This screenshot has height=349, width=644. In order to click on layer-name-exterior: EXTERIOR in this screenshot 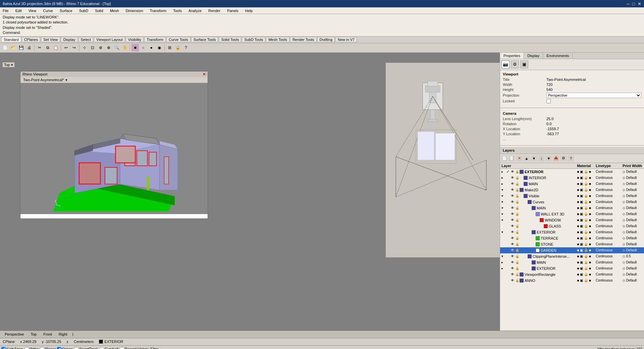, I will do `click(548, 172)`.